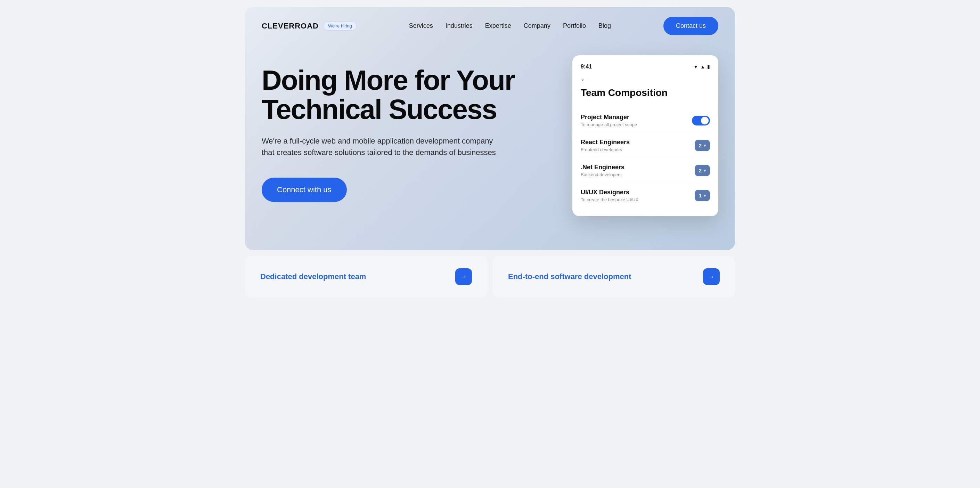 The width and height of the screenshot is (980, 488). What do you see at coordinates (638, 170) in the screenshot?
I see `team-item-net-engineers-info: .Net Engineers Backend developers` at bounding box center [638, 170].